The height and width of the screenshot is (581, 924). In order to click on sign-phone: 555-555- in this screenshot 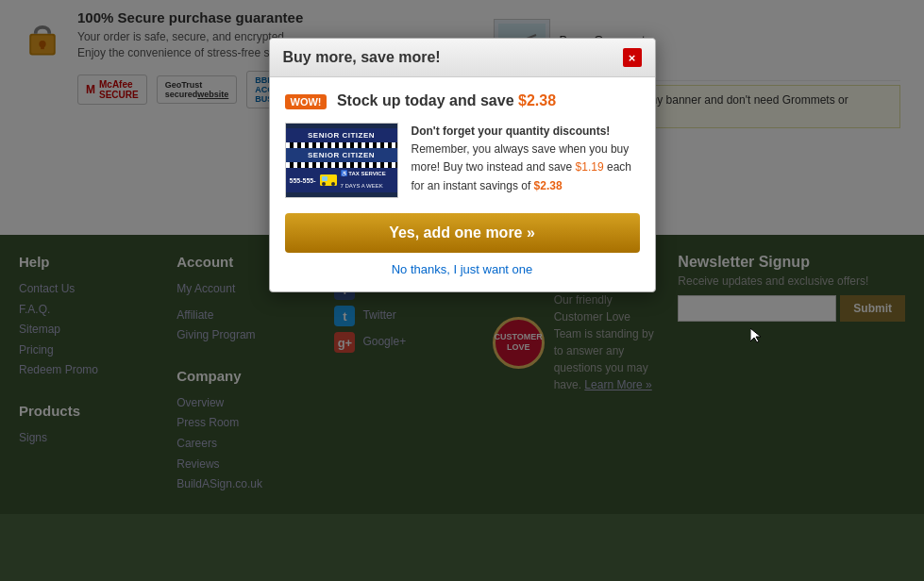, I will do `click(303, 181)`.